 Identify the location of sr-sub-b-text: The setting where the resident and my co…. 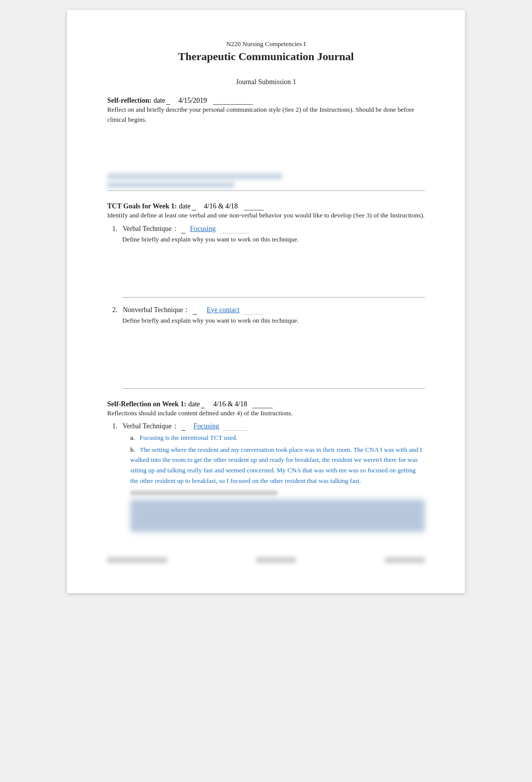
(277, 465).